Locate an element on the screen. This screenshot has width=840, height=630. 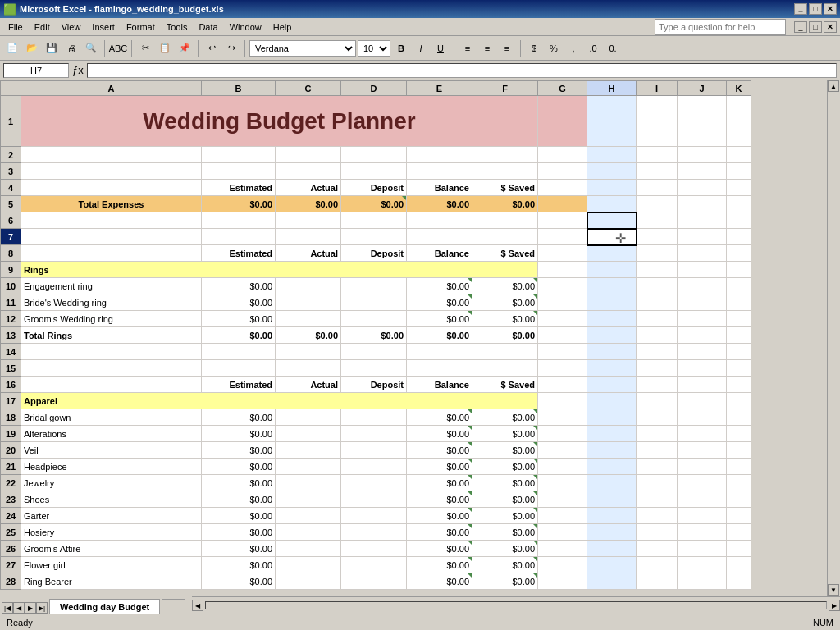
col-header-C: C is located at coordinates (308, 89).